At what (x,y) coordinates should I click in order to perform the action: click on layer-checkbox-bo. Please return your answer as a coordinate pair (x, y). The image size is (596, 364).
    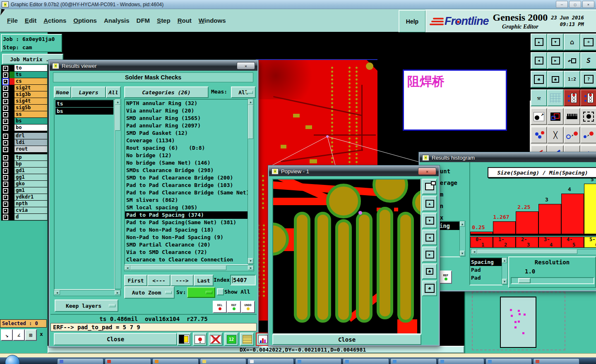
    Looking at the image, I should click on (6, 128).